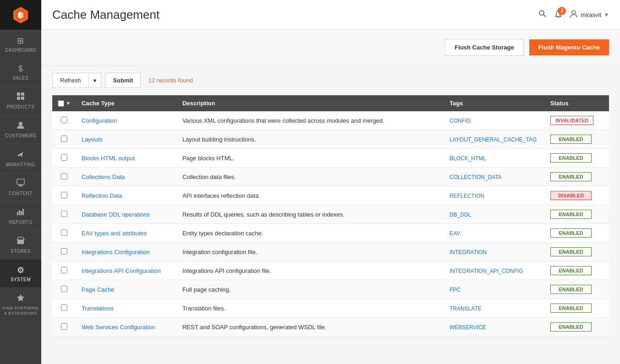 This screenshot has height=364, width=620. Describe the element at coordinates (126, 121) in the screenshot. I see `row-cache-type: Configuration` at that location.